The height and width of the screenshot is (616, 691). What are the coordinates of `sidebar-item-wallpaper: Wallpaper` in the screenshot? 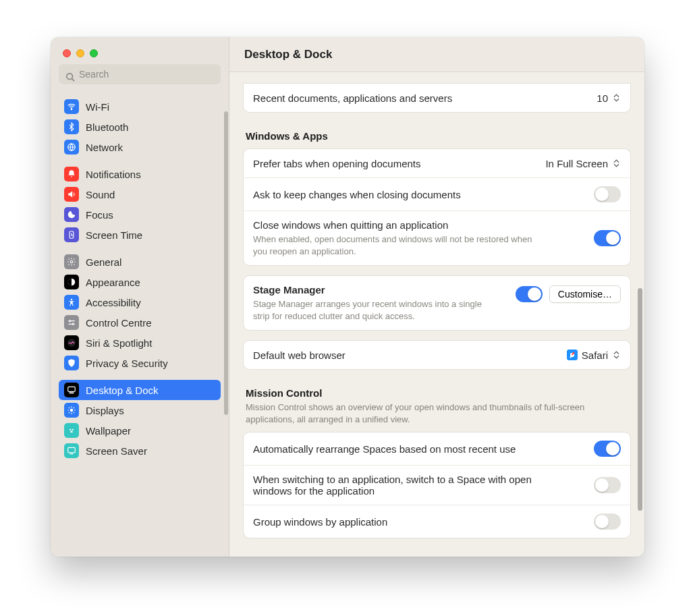 It's located at (140, 430).